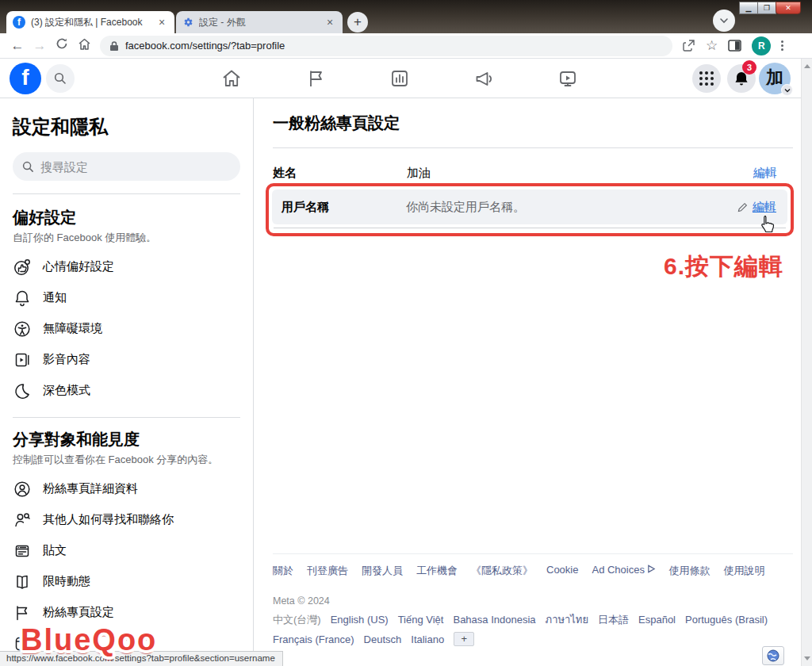 Image resolution: width=812 pixels, height=666 pixels. Describe the element at coordinates (807, 67) in the screenshot. I see `scroll-up-icon` at that location.